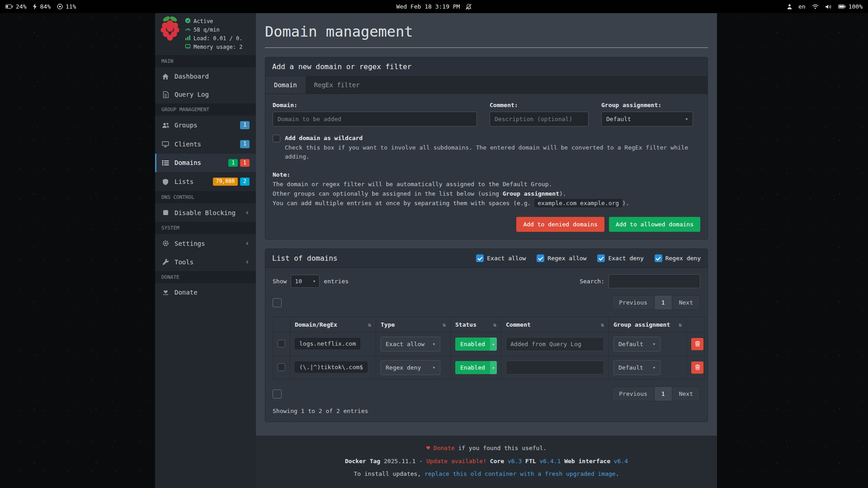  Describe the element at coordinates (277, 394) in the screenshot. I see `select-all-checkbox-bottom` at that location.